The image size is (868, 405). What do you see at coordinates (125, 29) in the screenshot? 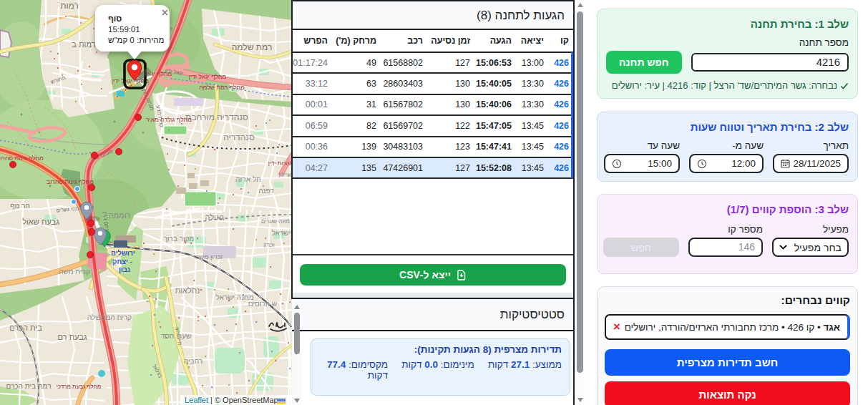
I see `svg-text: 15:59:01` at bounding box center [125, 29].